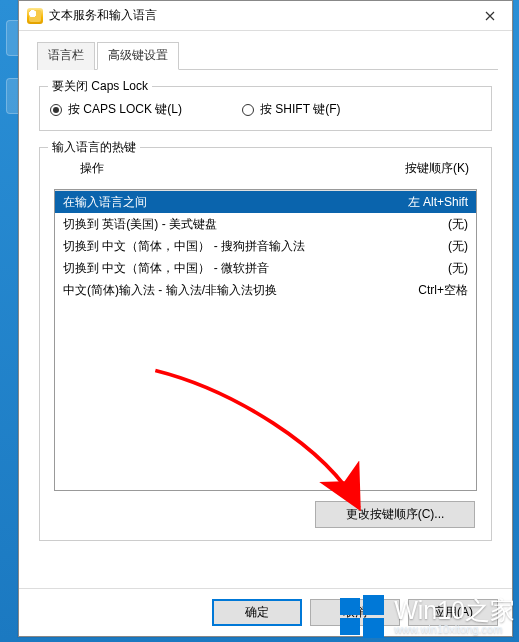 The width and height of the screenshot is (519, 642). Describe the element at coordinates (266, 202) in the screenshot. I see `hotkey-row: 在输入语言之间左 Alt+Shift` at that location.